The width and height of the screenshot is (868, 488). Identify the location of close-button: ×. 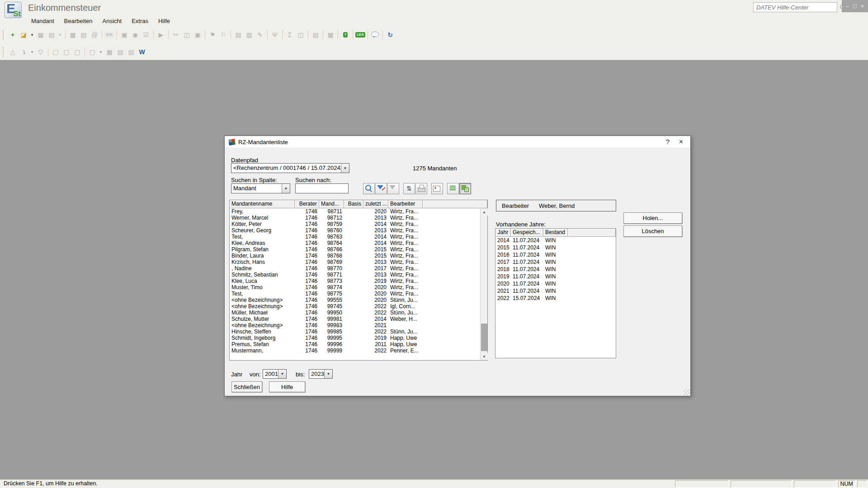
(863, 6).